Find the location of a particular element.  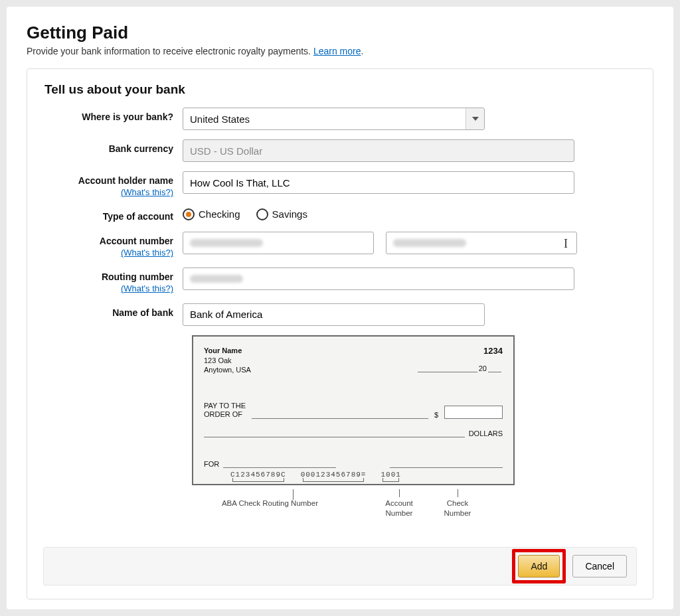

footer-actions: Add Cancel is located at coordinates (340, 566).